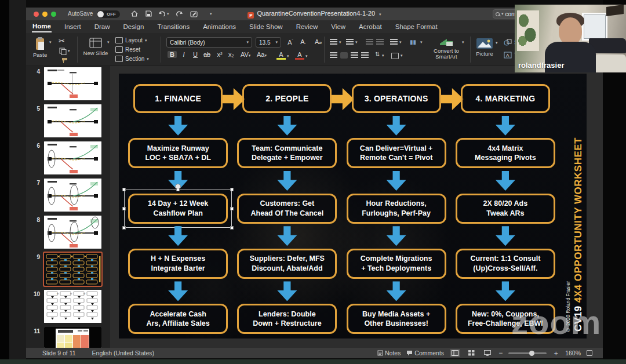 This screenshot has width=626, height=364. Describe the element at coordinates (307, 27) in the screenshot. I see `tab-review: Review` at that location.